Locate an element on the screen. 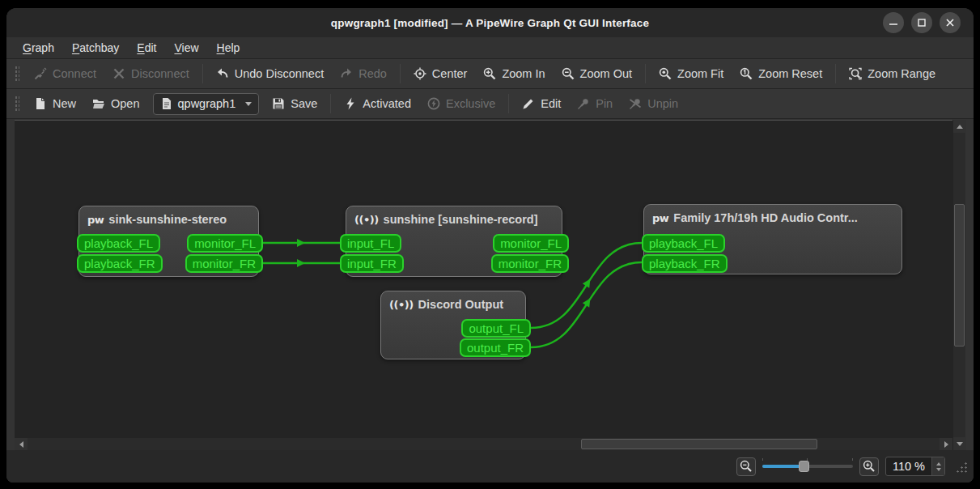  node-title: sink-sunshine-stereo is located at coordinates (168, 219).